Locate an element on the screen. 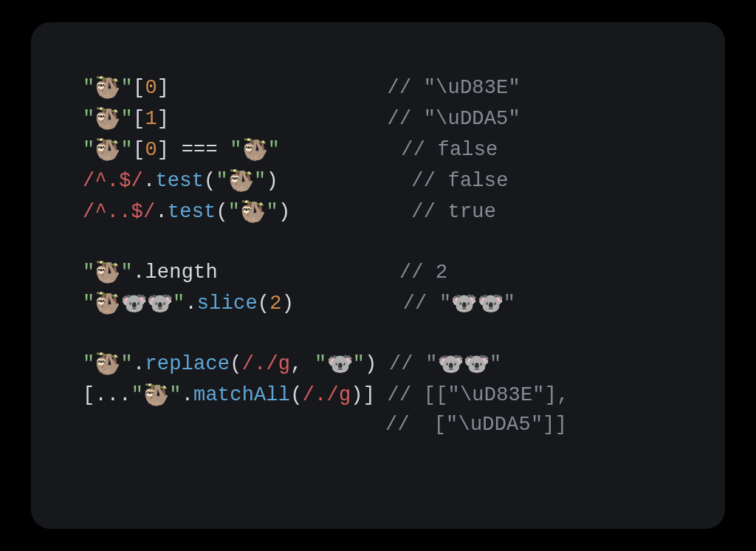 This screenshot has height=551, width=756. sloth-koala-koala-emoji: 🦥🐨🐨 is located at coordinates (134, 304).